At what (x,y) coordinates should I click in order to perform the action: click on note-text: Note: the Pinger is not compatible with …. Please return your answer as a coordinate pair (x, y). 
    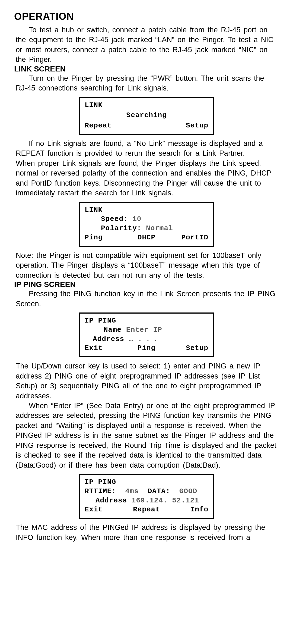
    Looking at the image, I should click on (146, 265).